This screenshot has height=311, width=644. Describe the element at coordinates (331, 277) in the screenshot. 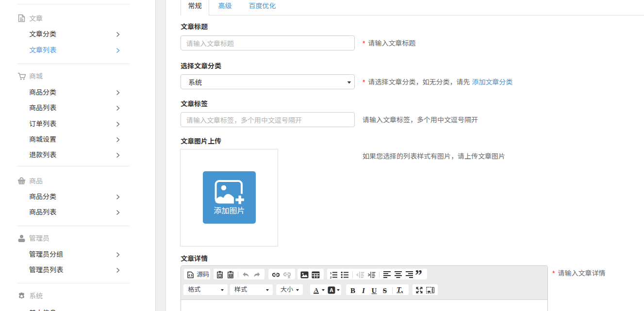

I see `svg-text: 2` at that location.